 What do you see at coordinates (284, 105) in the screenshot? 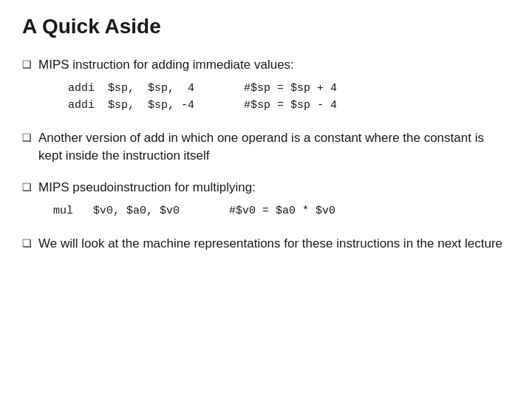
I see `code-comment-1-2: #$sp = $sp - 4` at bounding box center [284, 105].